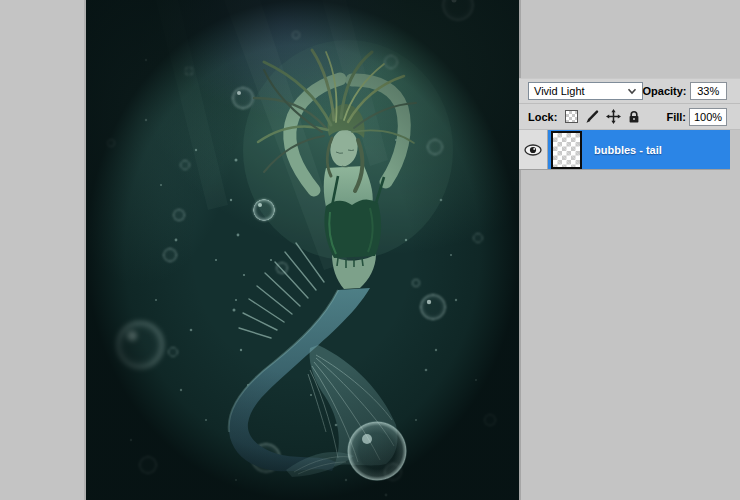  Describe the element at coordinates (630, 91) in the screenshot. I see `blend-opacity-row: Vivid Light Opacity: 33%` at that location.